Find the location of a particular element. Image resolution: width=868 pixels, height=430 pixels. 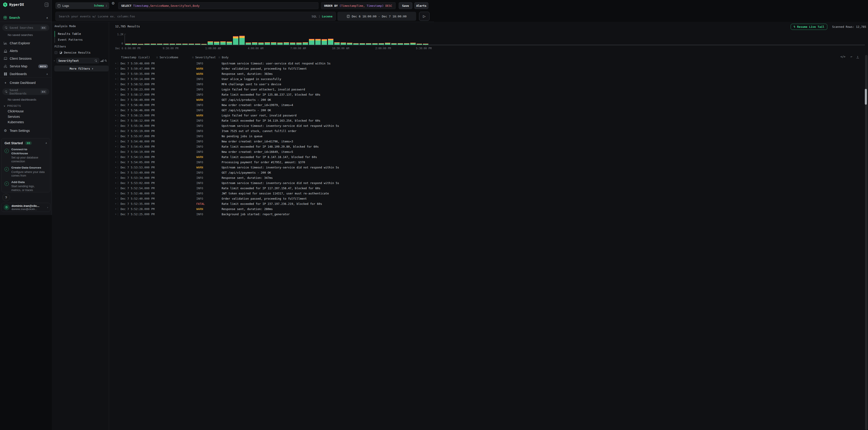

table-row: ›Dec 7 5:56:12.000 PMINFORate limit exce… is located at coordinates (272, 121).